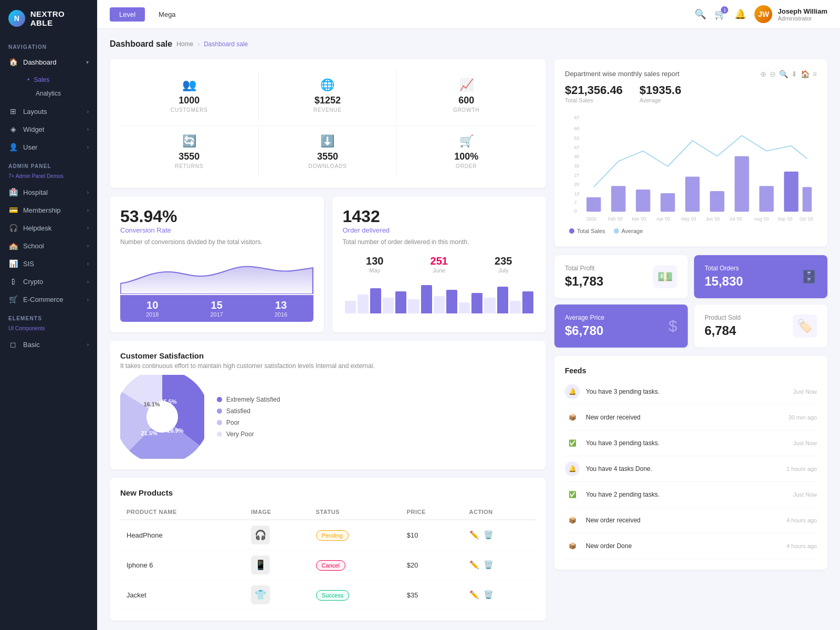 This screenshot has height=630, width=840. I want to click on table-row: Iphone 6 📱 Cancel $20 ✏️ 🗑️, so click(328, 565).